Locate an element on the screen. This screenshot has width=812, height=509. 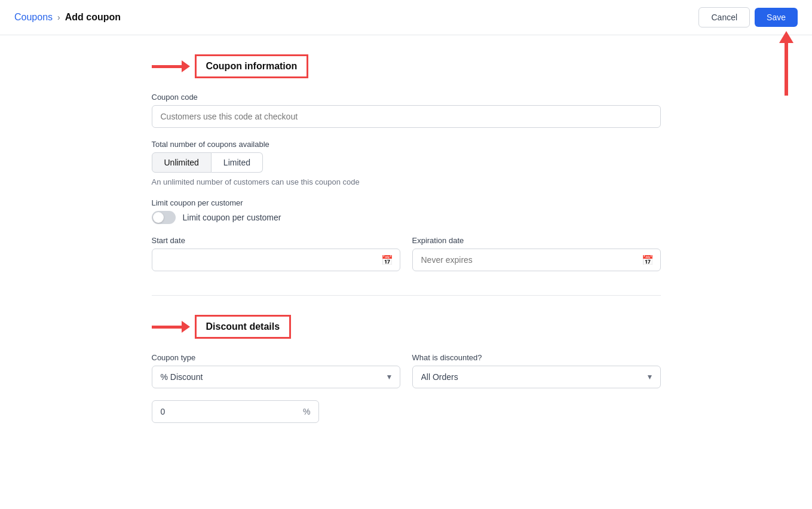
what-discounted-label: What is discounted? is located at coordinates (537, 357).